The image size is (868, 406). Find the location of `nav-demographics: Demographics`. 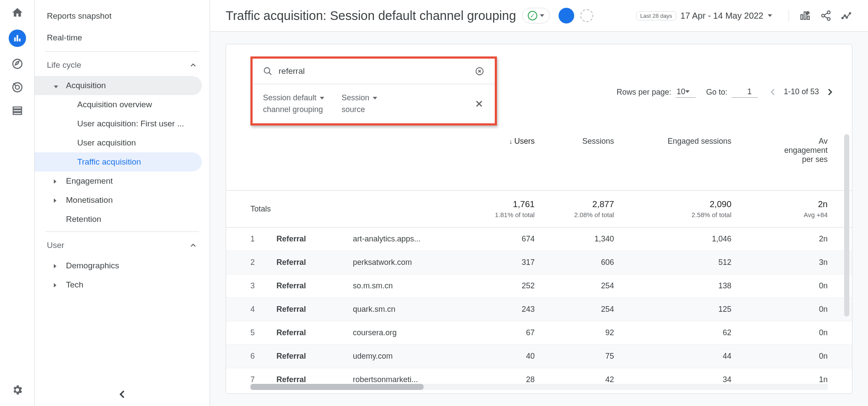

nav-demographics: Demographics is located at coordinates (118, 266).